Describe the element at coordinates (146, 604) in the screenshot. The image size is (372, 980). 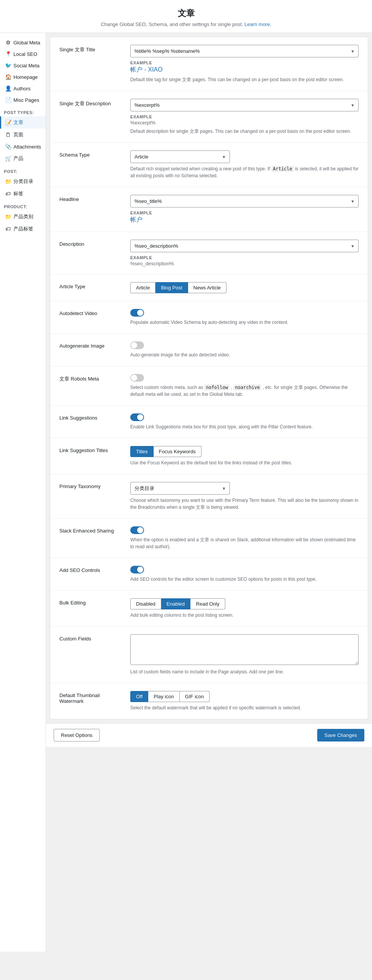
I see `bulk-editing-btn-disabled: Disabled` at that location.